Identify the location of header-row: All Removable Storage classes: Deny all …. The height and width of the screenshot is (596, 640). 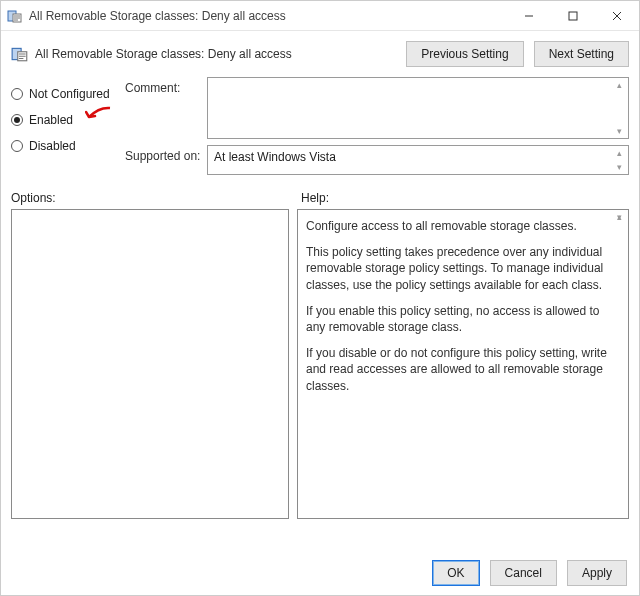
(320, 51).